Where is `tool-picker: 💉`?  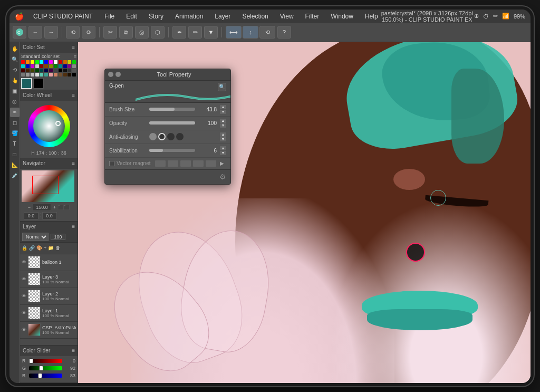
tool-picker: 💉 is located at coordinates (15, 176).